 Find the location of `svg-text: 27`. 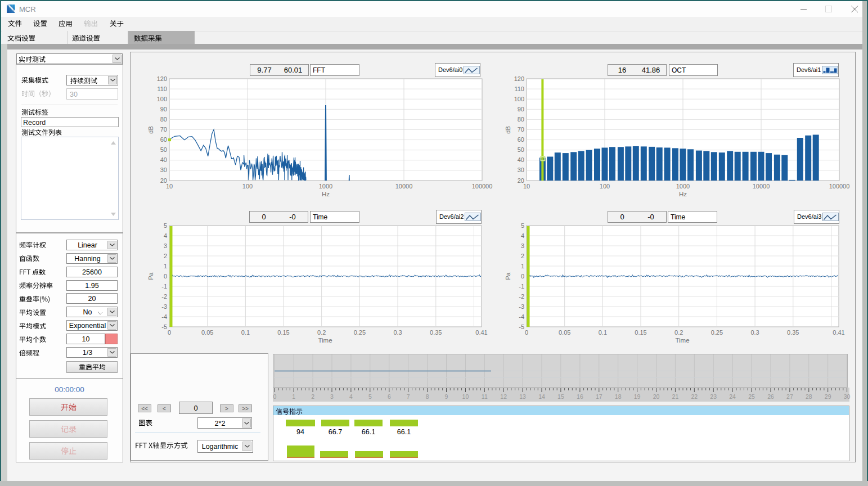

svg-text: 27 is located at coordinates (790, 397).